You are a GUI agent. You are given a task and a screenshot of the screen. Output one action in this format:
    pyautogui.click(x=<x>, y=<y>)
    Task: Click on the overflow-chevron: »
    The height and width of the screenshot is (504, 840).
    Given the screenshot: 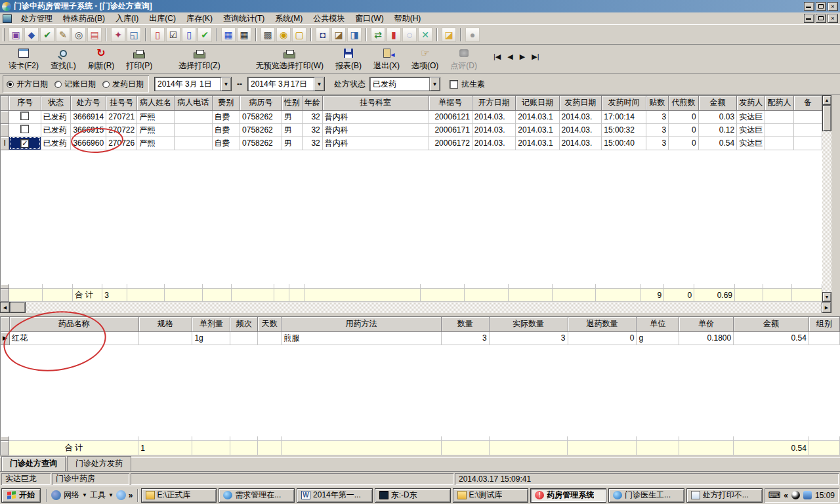 What is the action you would take?
    pyautogui.click(x=131, y=495)
    